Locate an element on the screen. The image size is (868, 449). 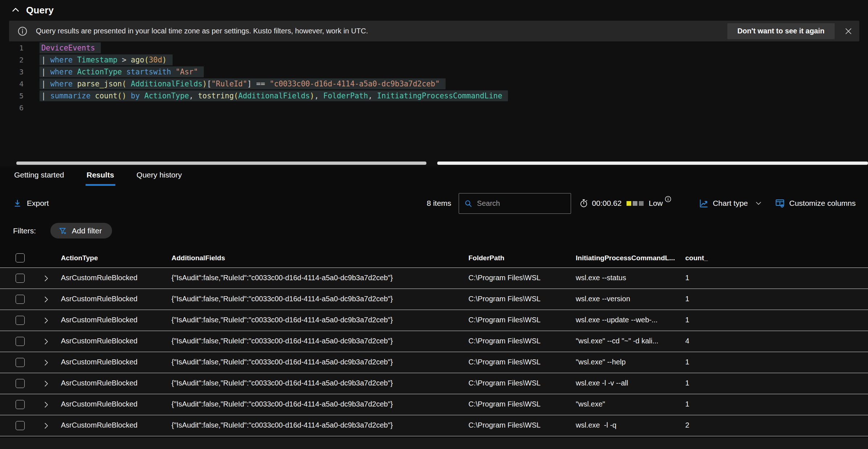
filters-label: Filters: is located at coordinates (25, 231).